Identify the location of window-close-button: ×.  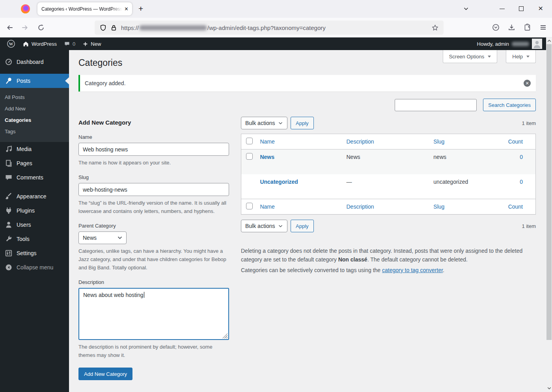
(541, 8).